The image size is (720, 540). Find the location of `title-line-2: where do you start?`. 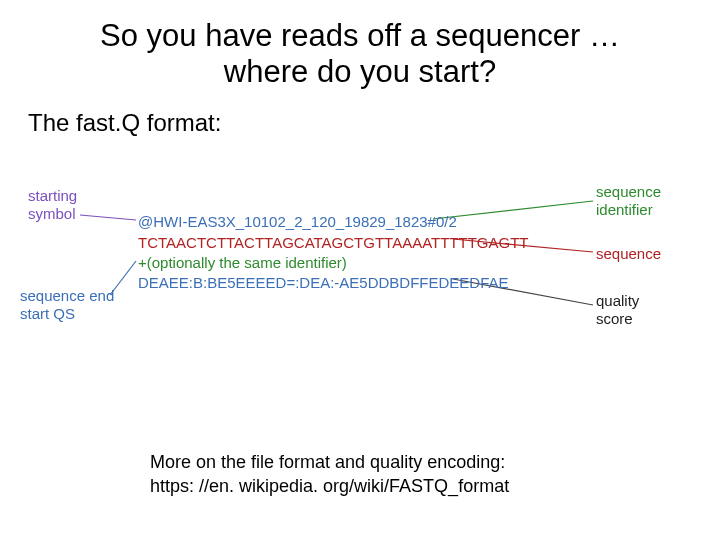

title-line-2: where do you start? is located at coordinates (360, 72).